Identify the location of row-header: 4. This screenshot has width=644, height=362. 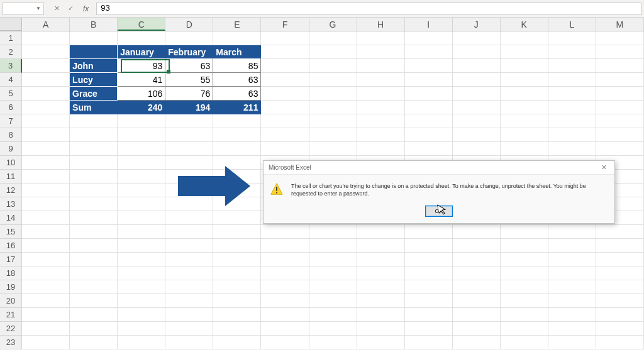
(11, 80).